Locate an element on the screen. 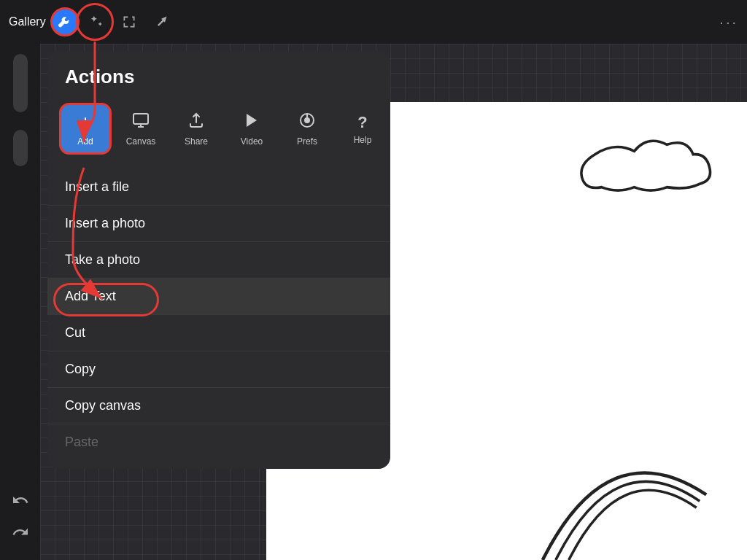 The width and height of the screenshot is (747, 560). prefs-tab-label: Prefs is located at coordinates (307, 141).